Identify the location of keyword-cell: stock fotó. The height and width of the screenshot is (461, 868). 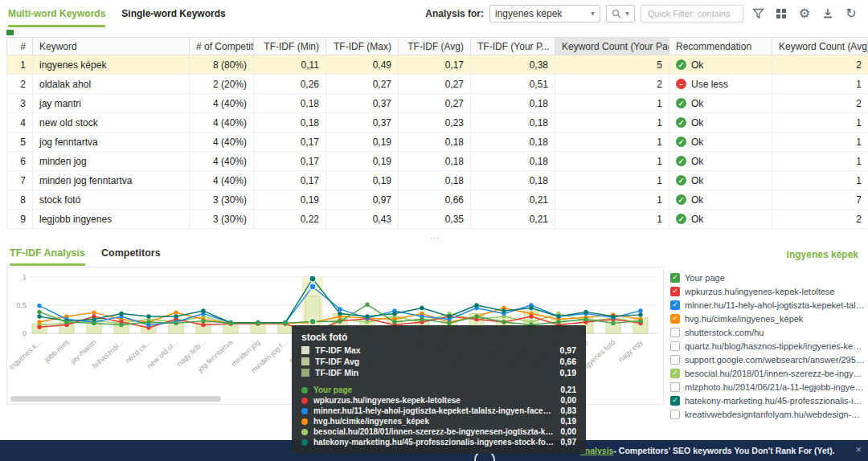
(111, 200).